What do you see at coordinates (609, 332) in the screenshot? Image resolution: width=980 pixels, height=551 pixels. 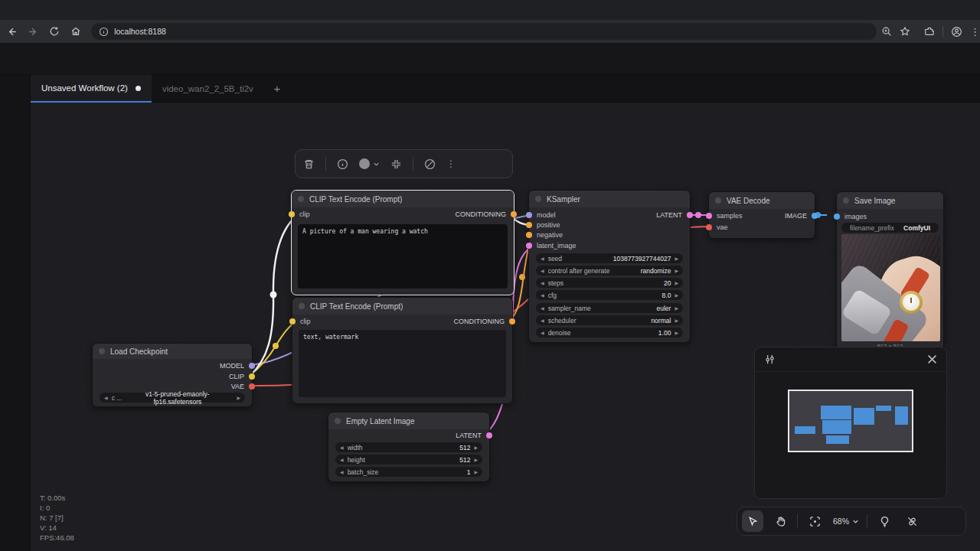 I see `widget-denoise: ◀ denoise 1.00 ▶` at bounding box center [609, 332].